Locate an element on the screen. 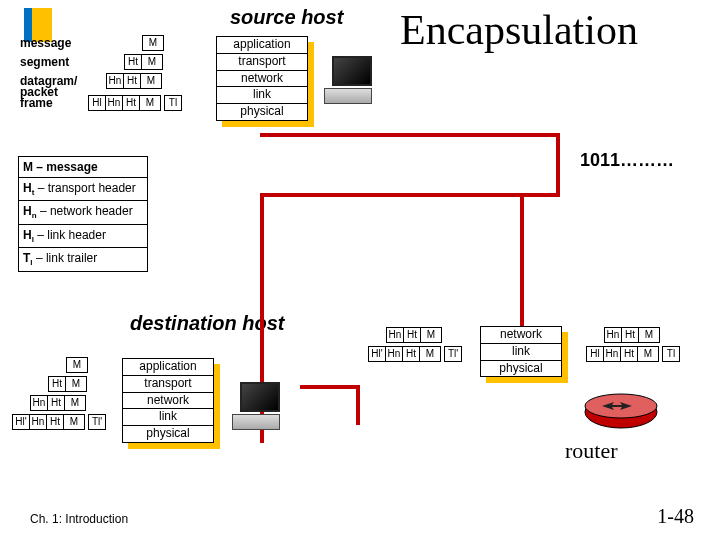  bits-label: 1011……… is located at coordinates (627, 160).